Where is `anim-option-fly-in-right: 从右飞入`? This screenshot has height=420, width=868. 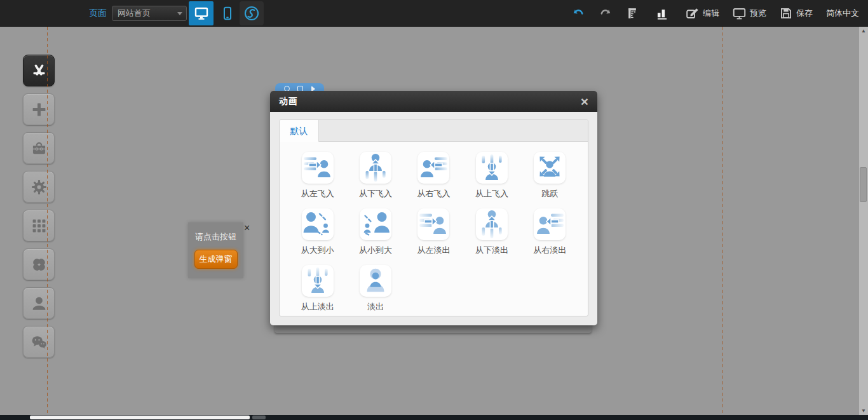 anim-option-fly-in-right: 从右飞入 is located at coordinates (433, 175).